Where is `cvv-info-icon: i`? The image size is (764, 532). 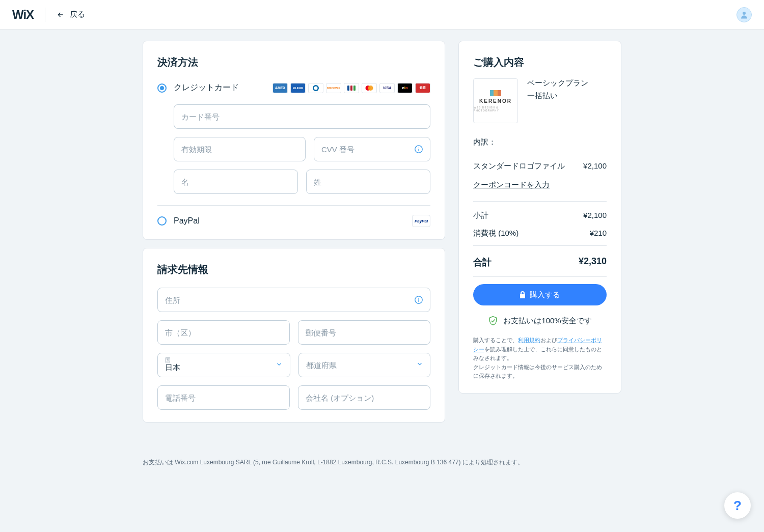
cvv-info-icon: i is located at coordinates (419, 149).